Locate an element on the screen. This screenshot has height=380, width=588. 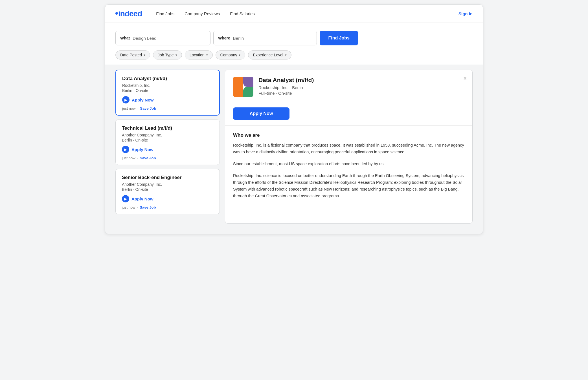
logo-right-bottom is located at coordinates (248, 92).